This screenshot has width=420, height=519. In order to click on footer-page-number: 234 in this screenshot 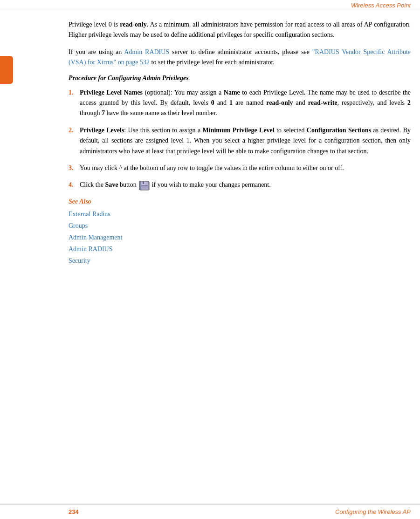, I will do `click(74, 512)`.